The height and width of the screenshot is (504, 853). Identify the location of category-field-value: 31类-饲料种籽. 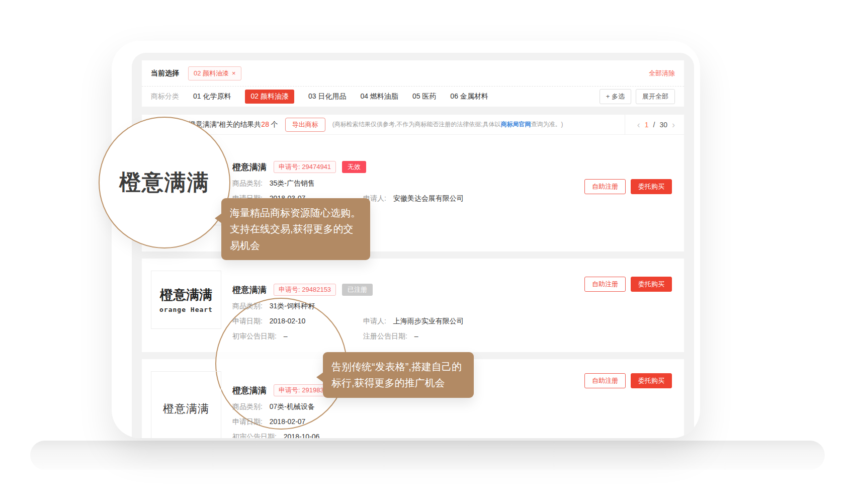
(292, 306).